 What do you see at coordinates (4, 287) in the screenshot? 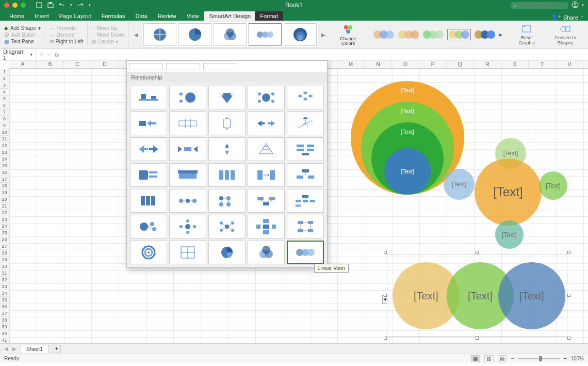
I see `row-header: 33` at bounding box center [4, 287].